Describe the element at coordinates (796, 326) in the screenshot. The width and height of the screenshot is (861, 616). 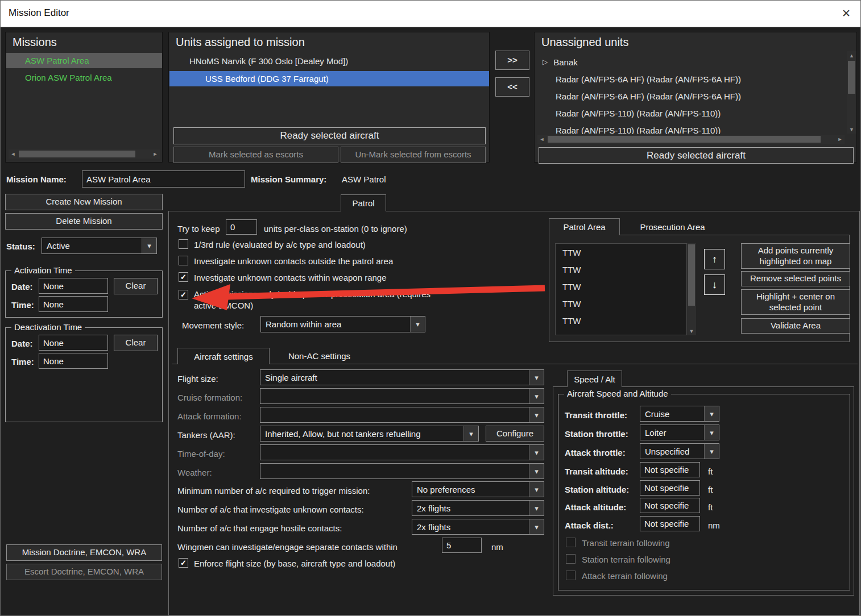
I see `validate-area-button: Validate Area` at that location.